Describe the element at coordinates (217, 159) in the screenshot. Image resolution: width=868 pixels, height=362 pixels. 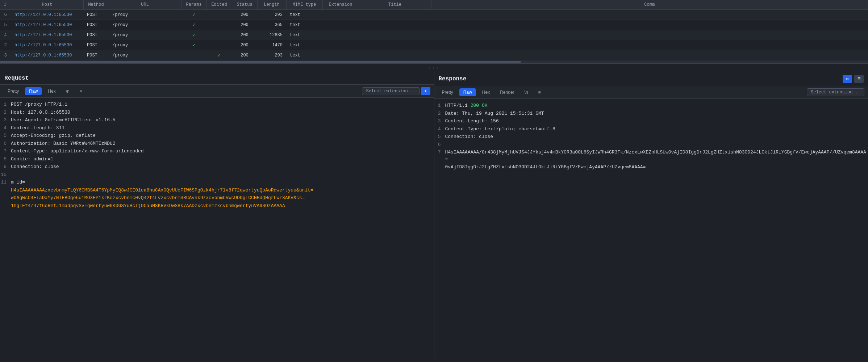
I see `request-line: 8Cookie: admin=1` at that location.